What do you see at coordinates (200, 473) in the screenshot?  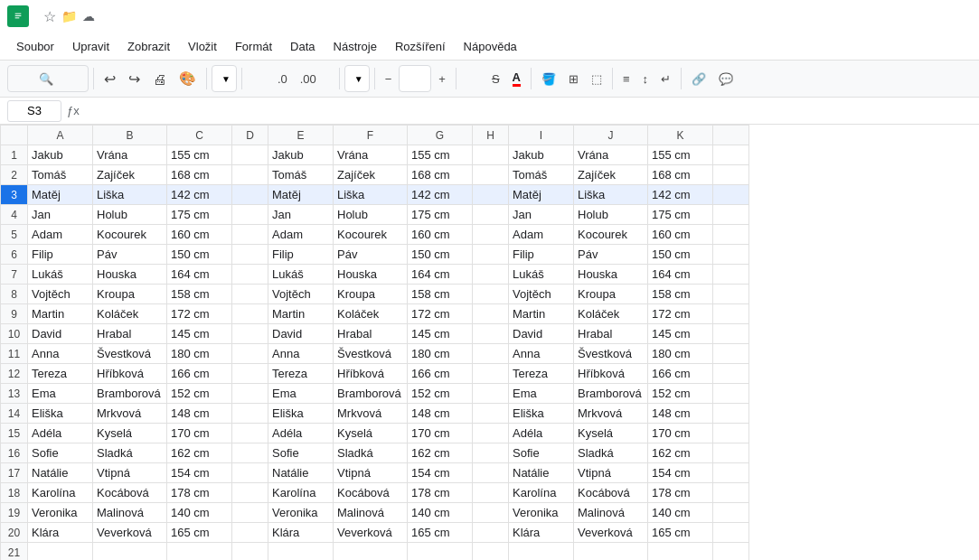 I see `cell-c17: 154 cm` at bounding box center [200, 473].